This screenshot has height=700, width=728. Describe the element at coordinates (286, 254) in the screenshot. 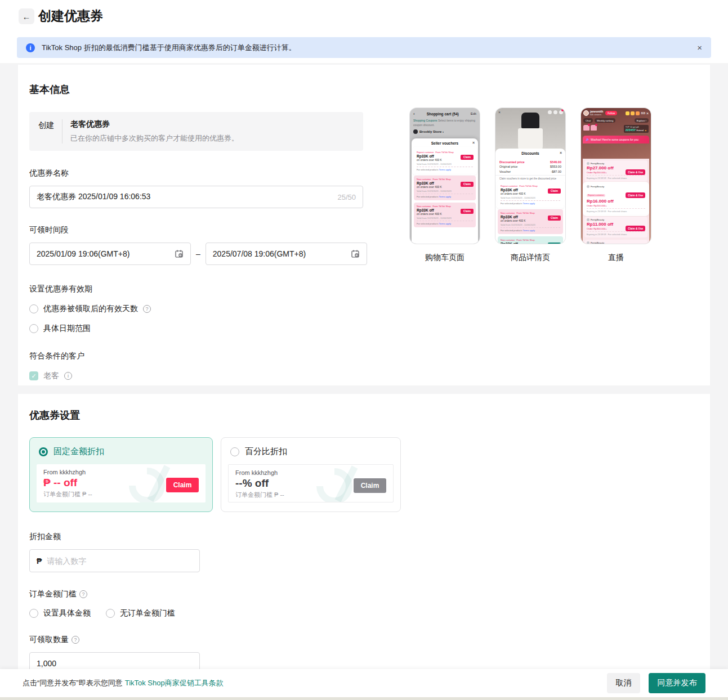

I see `end-date-picker: 2025/07/08 19:06(GMT+8)` at that location.